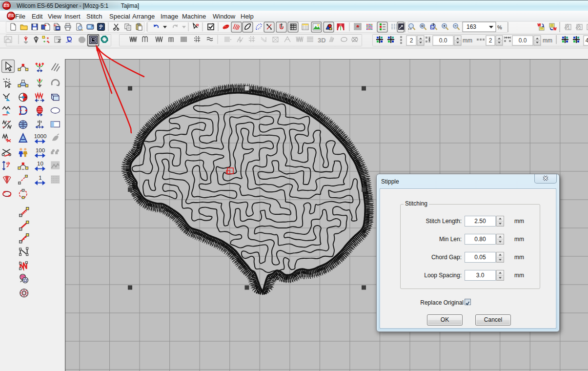 Image resolution: width=588 pixels, height=371 pixels. I want to click on svg-text: 4, so click(587, 41).